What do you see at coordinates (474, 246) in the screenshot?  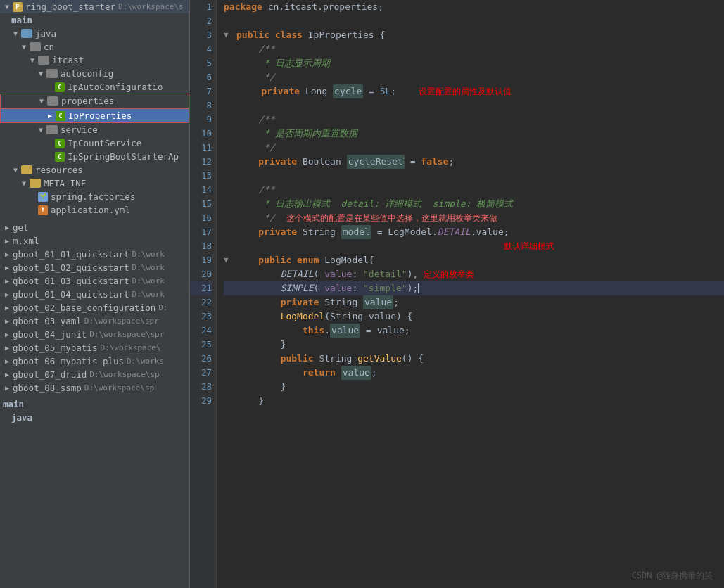 I see `code-line-18: 默认详细模式` at bounding box center [474, 246].